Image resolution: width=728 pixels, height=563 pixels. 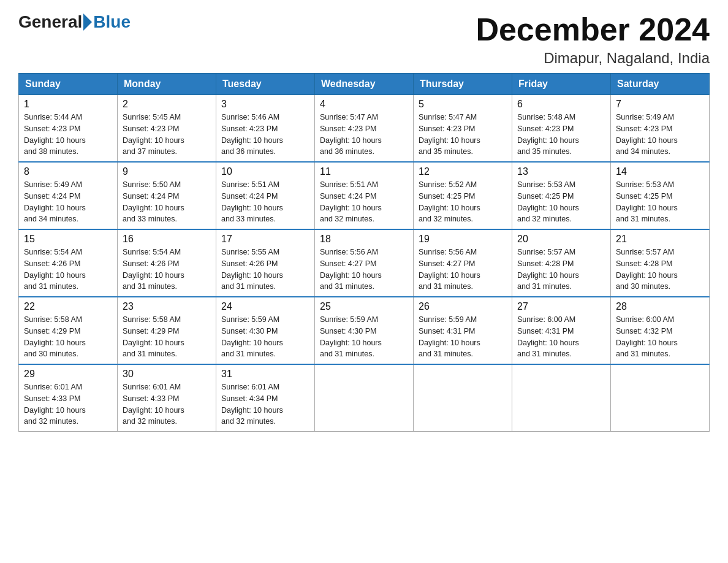 I want to click on day-info: Sunrise: 5:46 AM Sunset: 4:23 PM Dayligh…, so click(x=265, y=135).